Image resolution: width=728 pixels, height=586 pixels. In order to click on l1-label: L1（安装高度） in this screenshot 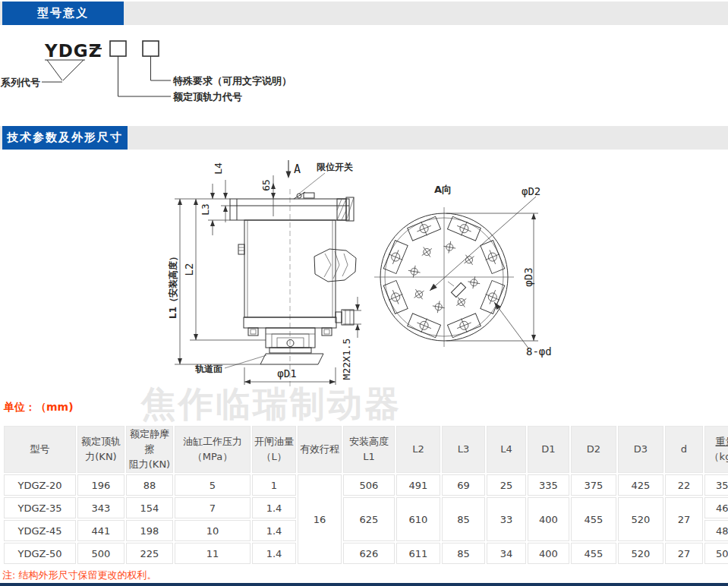, I will do `click(173, 285)`.